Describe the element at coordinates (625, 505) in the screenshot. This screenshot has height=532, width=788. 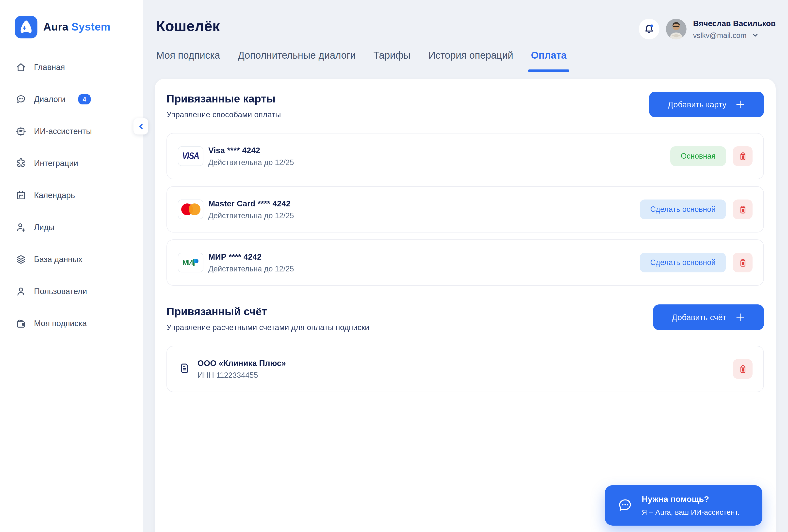
I see `chat-bubble-icon` at that location.